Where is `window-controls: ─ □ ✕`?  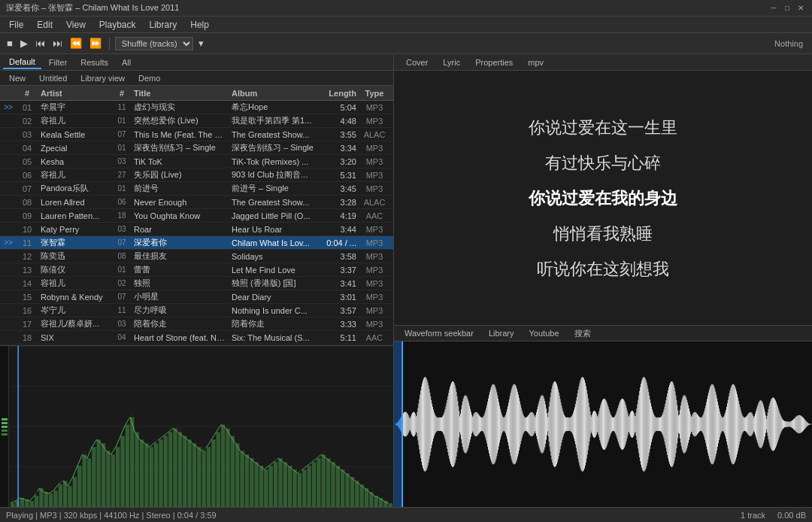
window-controls: ─ □ ✕ is located at coordinates (787, 8).